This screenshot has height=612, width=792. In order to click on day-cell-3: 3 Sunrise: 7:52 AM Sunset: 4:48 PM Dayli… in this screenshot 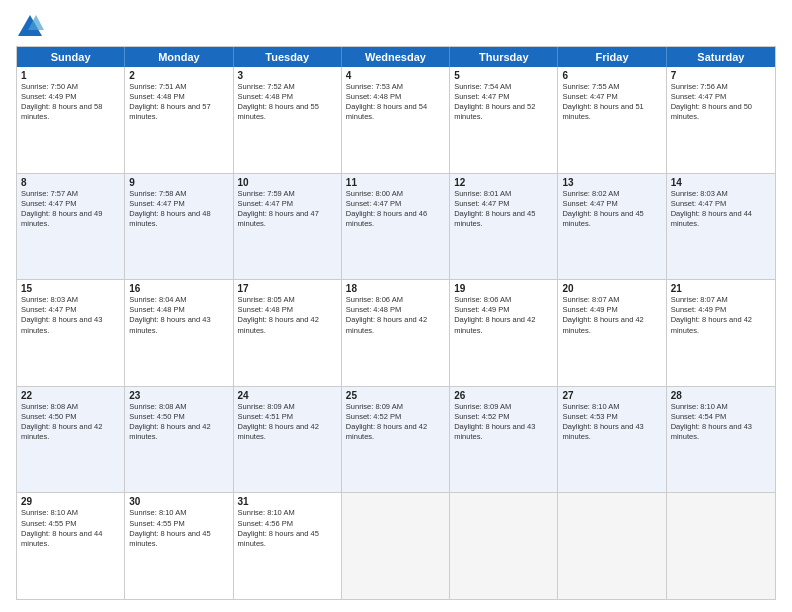, I will do `click(288, 120)`.